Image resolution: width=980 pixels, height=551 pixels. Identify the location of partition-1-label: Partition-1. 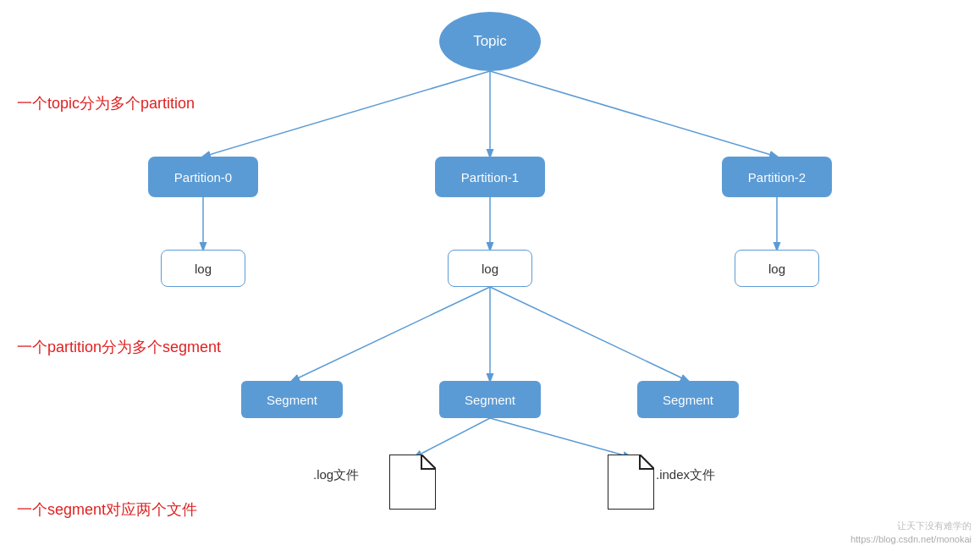
(490, 178).